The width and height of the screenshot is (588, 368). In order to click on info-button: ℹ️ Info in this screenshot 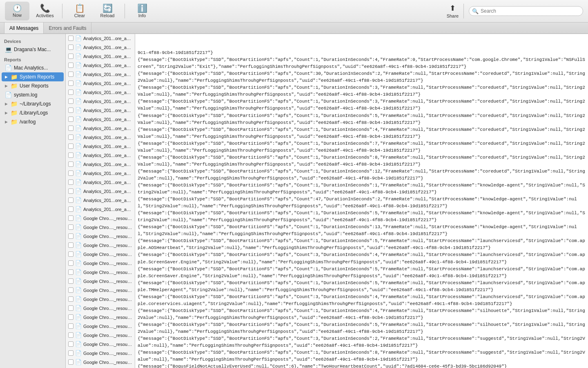, I will do `click(142, 11)`.